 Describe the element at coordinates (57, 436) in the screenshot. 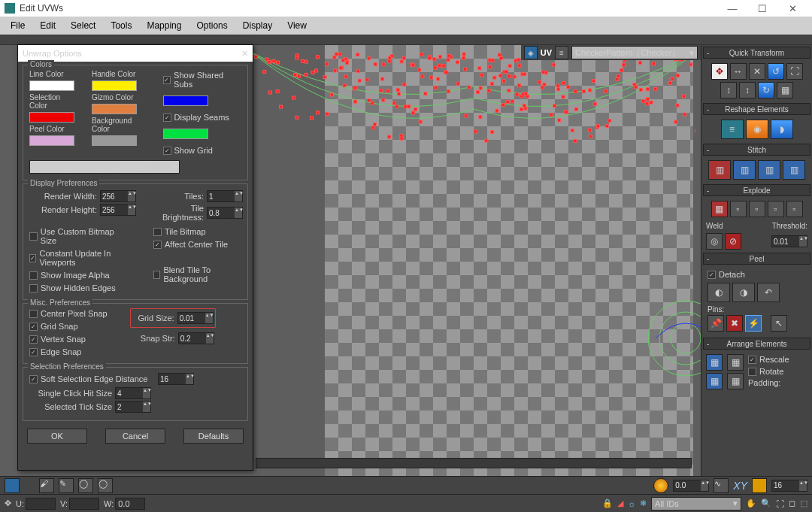

I see `ok-button: OK` at that location.